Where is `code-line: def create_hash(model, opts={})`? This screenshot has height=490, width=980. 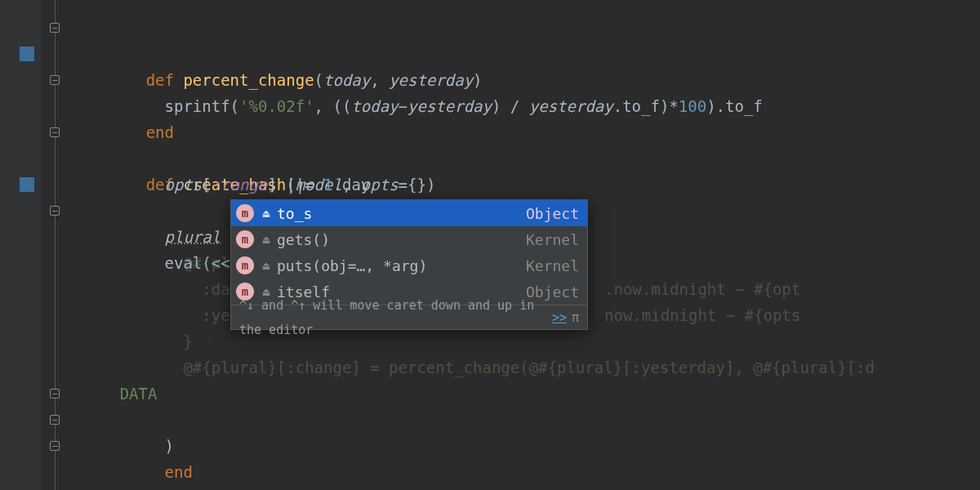
code-line: def create_hash(model, opts={}) is located at coordinates (490, 132).